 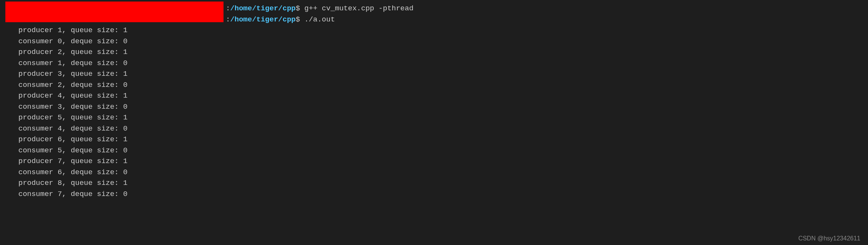 I want to click on redacted-region, so click(x=114, y=12).